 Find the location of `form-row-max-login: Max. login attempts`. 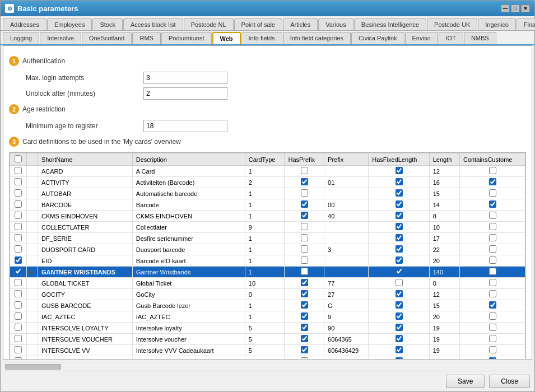

form-row-max-login: Max. login attempts is located at coordinates (276, 78).